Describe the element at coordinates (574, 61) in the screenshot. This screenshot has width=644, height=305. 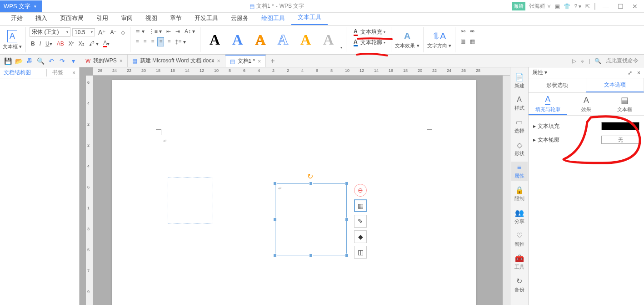
I see `reading-mode-icon: ▷` at that location.